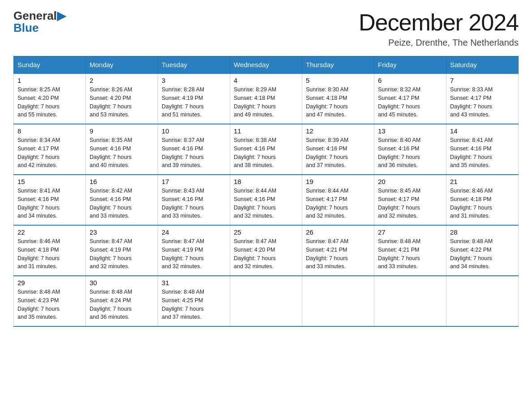 This screenshot has height=411, width=532. Describe the element at coordinates (122, 182) in the screenshot. I see `day-number: 16` at that location.